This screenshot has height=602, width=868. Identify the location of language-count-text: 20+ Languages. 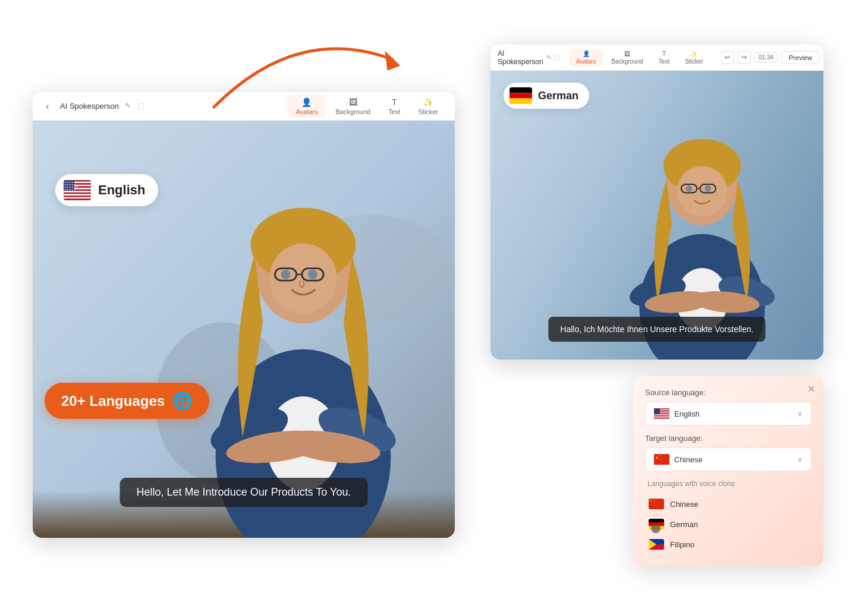
(113, 401).